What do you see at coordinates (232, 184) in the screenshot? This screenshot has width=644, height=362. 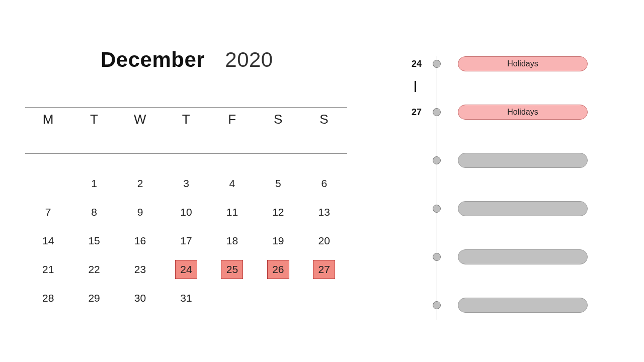 I see `calendar-day-cell: 4` at bounding box center [232, 184].